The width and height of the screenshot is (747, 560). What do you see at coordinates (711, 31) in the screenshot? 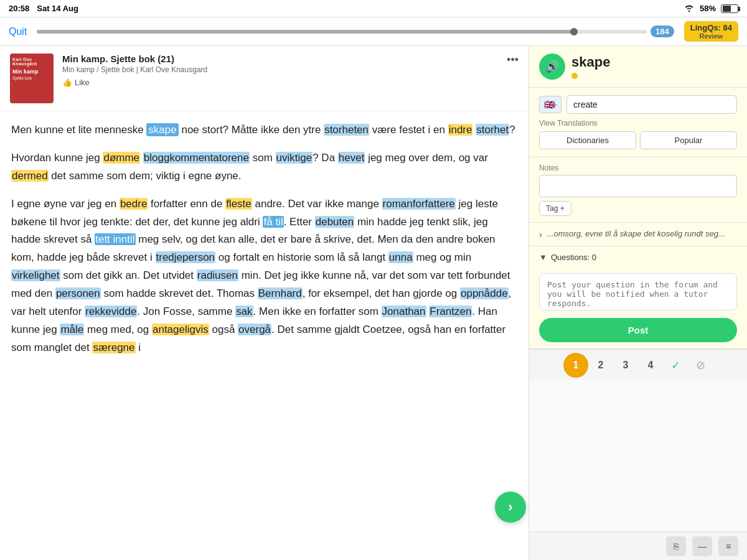
I see `lingqs-area: LingQs: 84 Review` at bounding box center [711, 31].